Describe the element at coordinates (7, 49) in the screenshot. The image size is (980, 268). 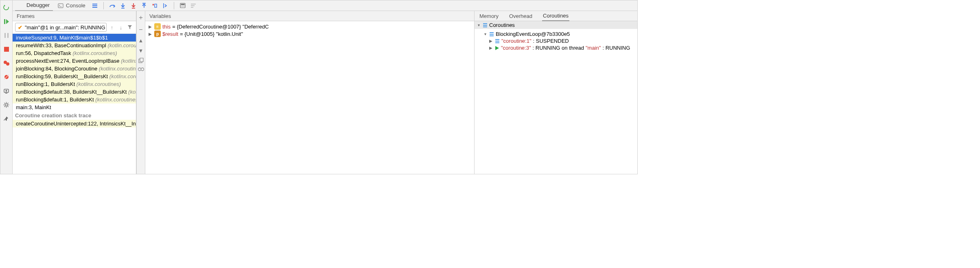
I see `stop-icon` at that location.